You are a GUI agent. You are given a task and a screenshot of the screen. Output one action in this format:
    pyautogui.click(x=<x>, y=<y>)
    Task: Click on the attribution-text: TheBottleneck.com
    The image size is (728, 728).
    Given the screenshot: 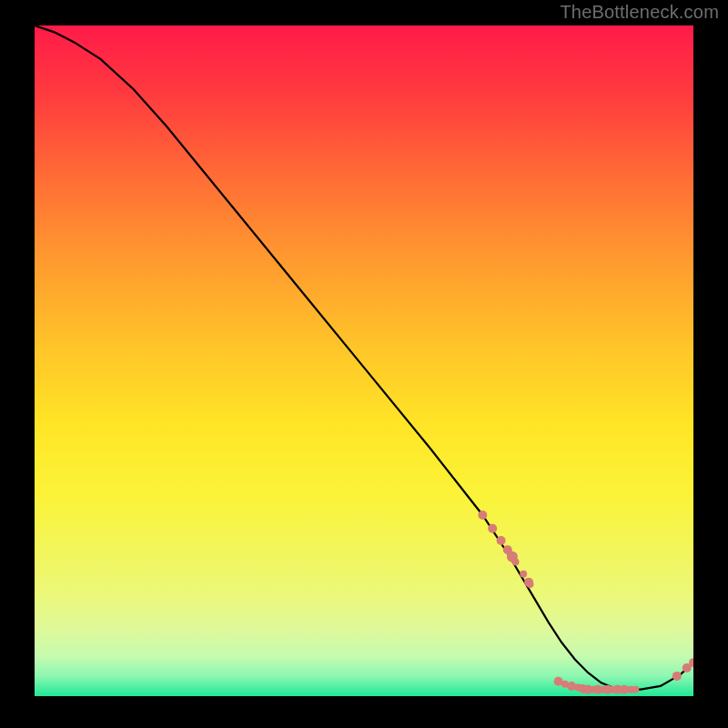 What is the action you would take?
    pyautogui.click(x=639, y=13)
    